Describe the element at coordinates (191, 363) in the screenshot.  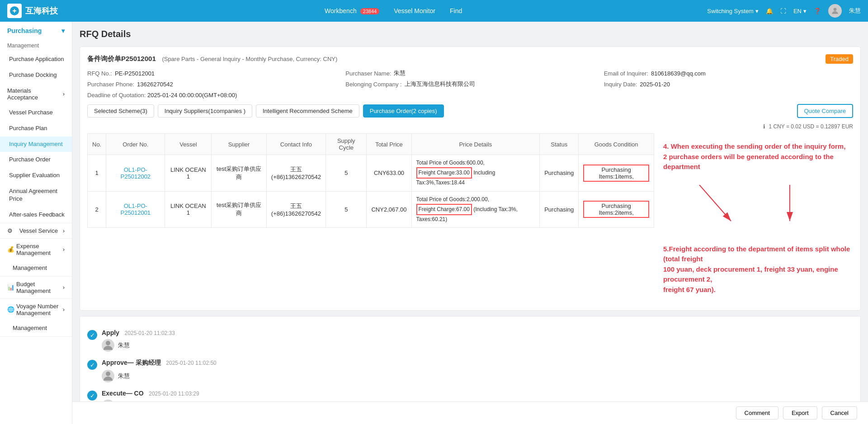
I see `step-date-approve: 2025-01-20 11:02:50` at that location.